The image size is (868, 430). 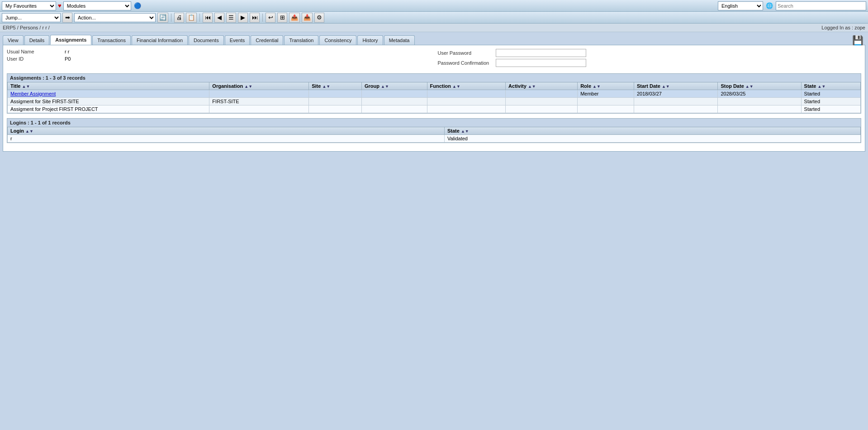 What do you see at coordinates (219, 52) in the screenshot?
I see `usual-name-row: Usual Name r r` at bounding box center [219, 52].